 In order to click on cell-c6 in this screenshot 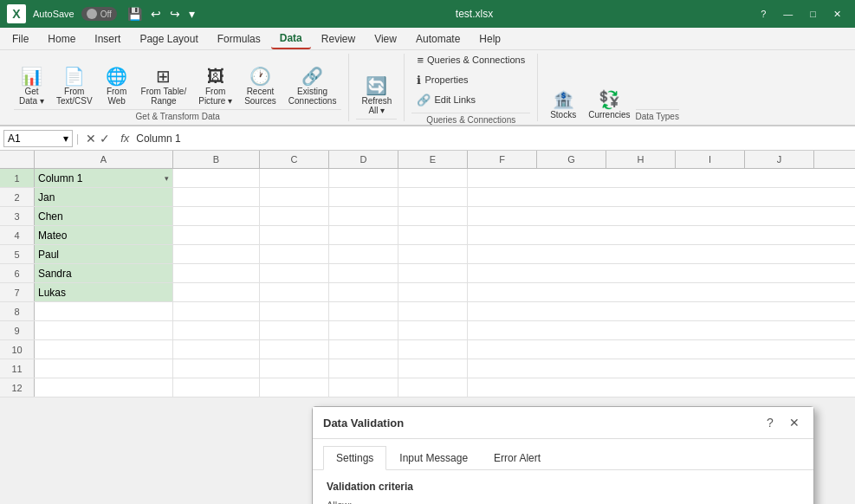, I will do `click(295, 274)`.